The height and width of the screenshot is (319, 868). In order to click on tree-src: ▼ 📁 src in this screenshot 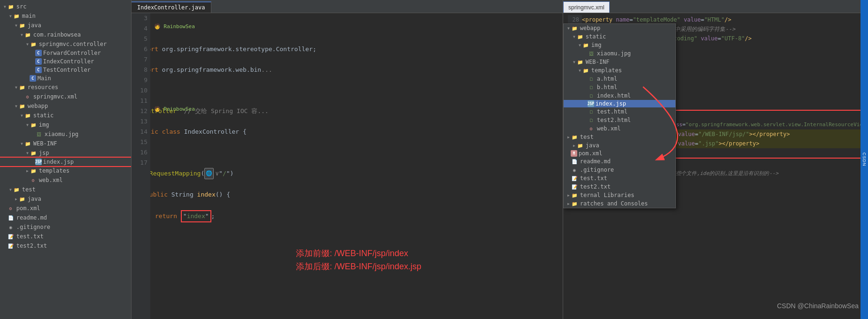, I will do `click(66, 7)`.